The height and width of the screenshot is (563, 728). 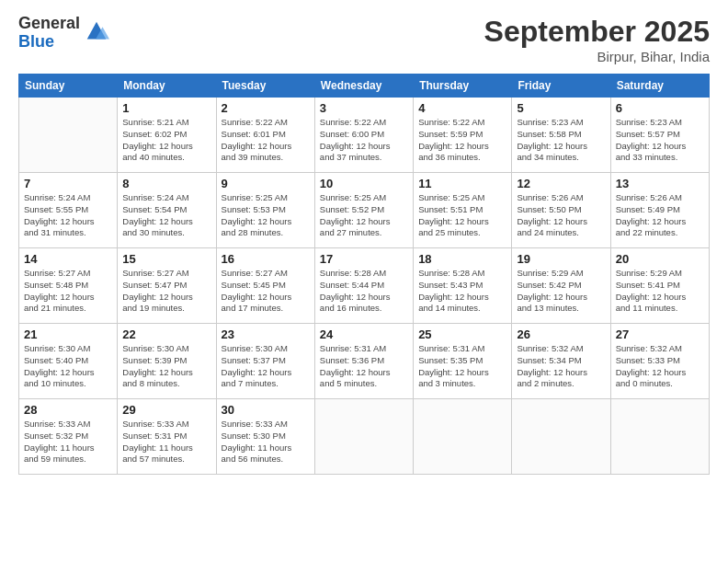 I want to click on day-info: Sunrise: 5:28 AM Sunset: 5:43 PM Dayligh…, so click(x=462, y=291).